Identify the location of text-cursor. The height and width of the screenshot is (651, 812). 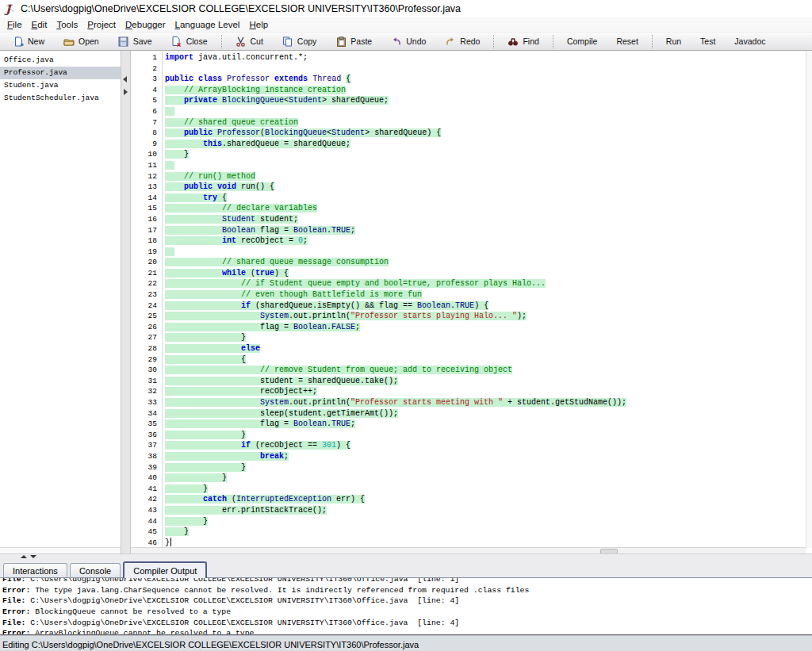
(171, 542).